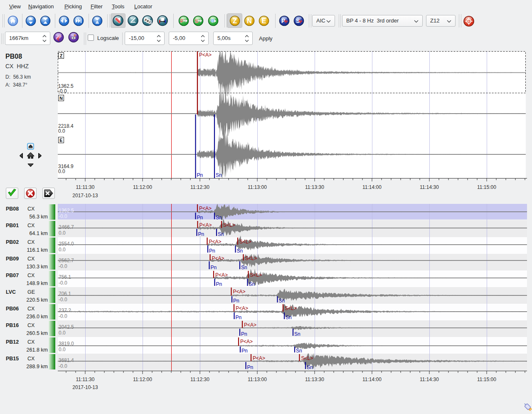 Image resolution: width=532 pixels, height=414 pixels. Describe the element at coordinates (65, 277) in the screenshot. I see `svg-text: 756.1` at that location.